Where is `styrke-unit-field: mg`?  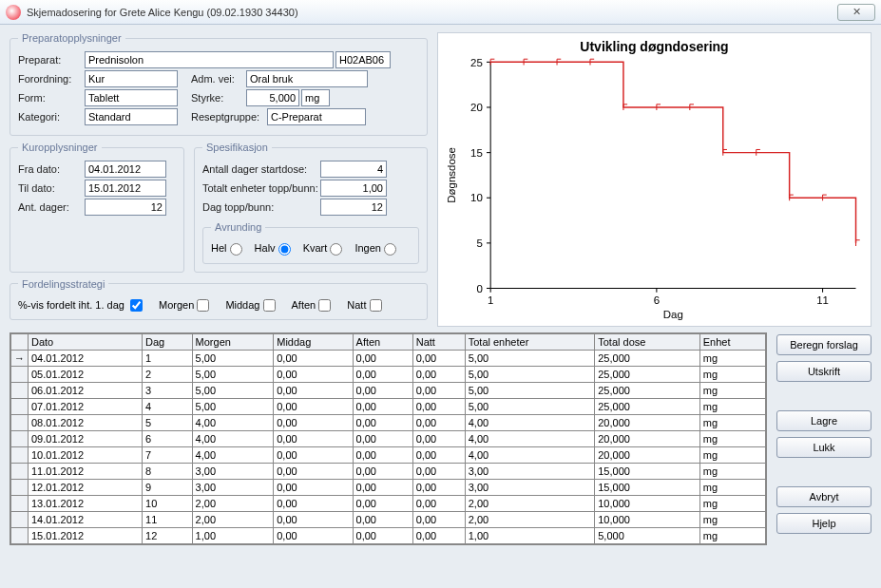 styrke-unit-field: mg is located at coordinates (316, 98).